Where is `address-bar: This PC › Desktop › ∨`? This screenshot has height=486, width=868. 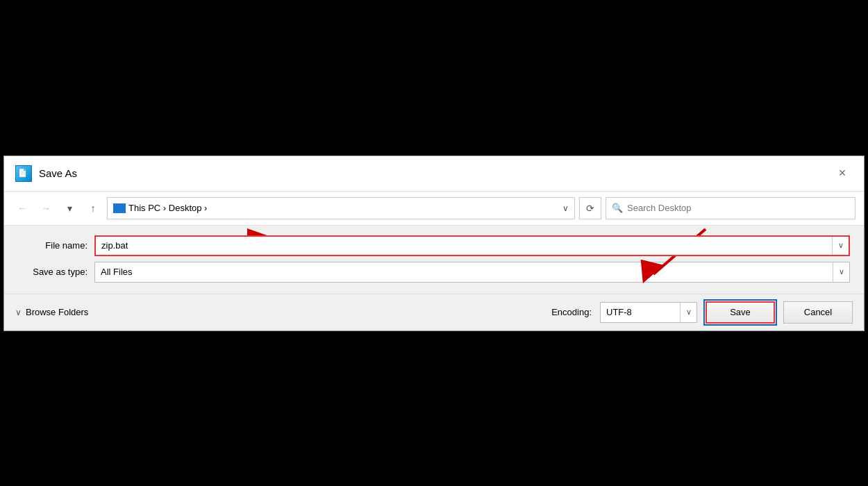
address-bar: This PC › Desktop › ∨ is located at coordinates (341, 208).